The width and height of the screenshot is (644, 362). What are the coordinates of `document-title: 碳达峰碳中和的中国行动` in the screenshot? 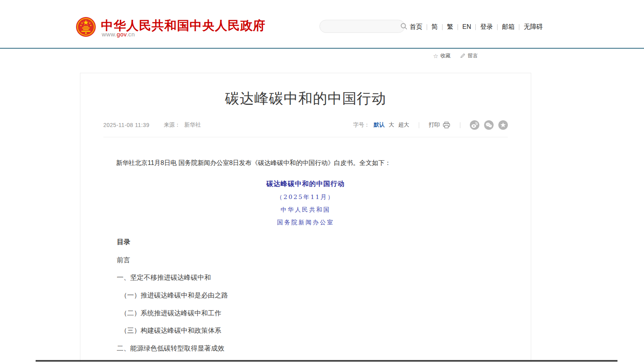 It's located at (306, 184).